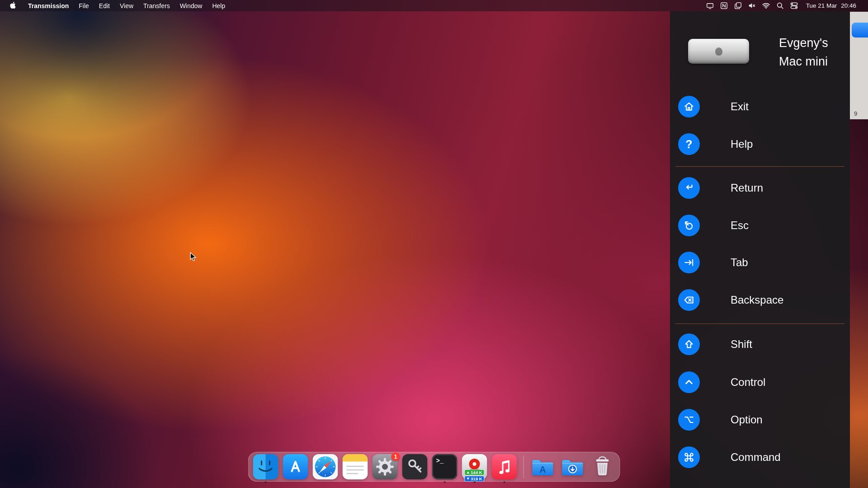  I want to click on app-store-icon, so click(296, 467).